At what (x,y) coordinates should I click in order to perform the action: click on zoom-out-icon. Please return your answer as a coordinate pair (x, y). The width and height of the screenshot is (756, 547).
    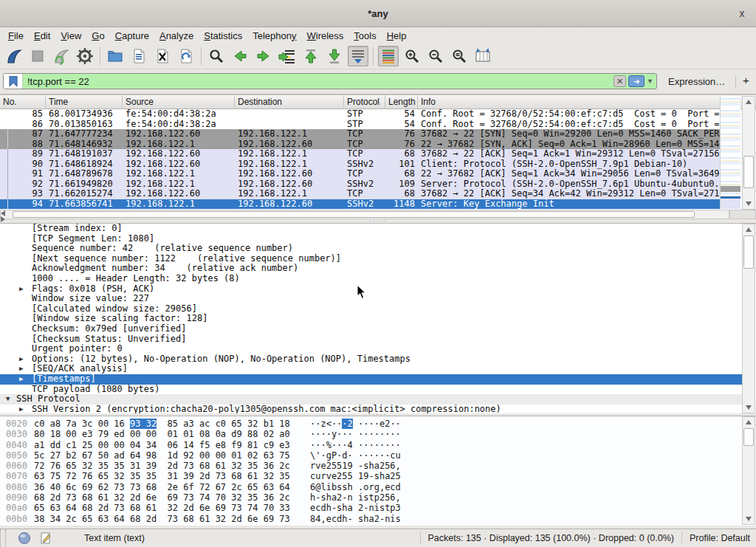
    Looking at the image, I should click on (436, 56).